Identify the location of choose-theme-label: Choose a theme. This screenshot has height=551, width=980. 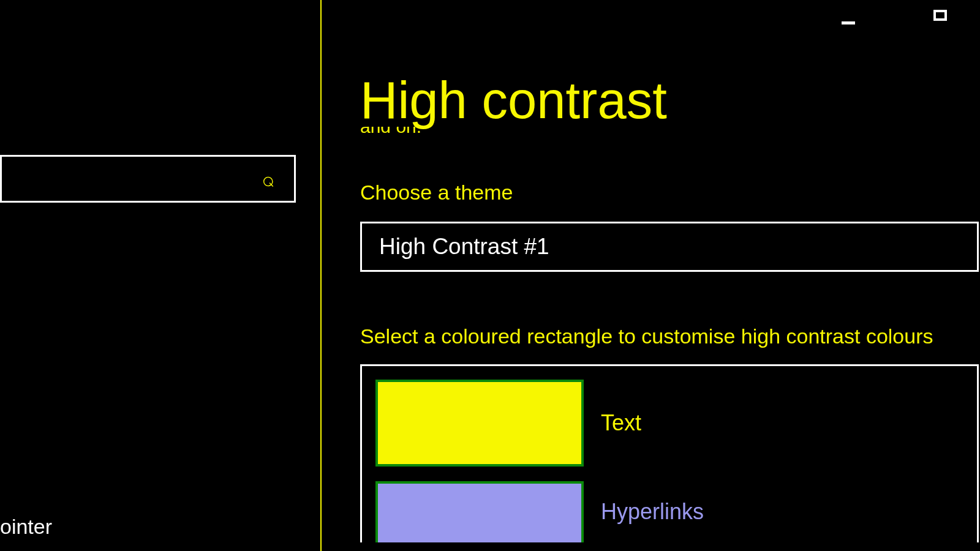
(670, 192).